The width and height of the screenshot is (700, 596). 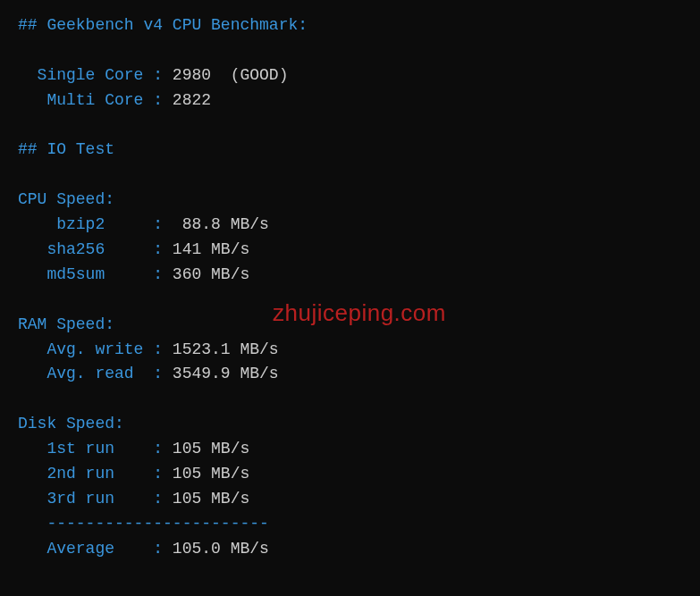 What do you see at coordinates (66, 324) in the screenshot?
I see `ram-speed-header: RAM Speed:` at bounding box center [66, 324].